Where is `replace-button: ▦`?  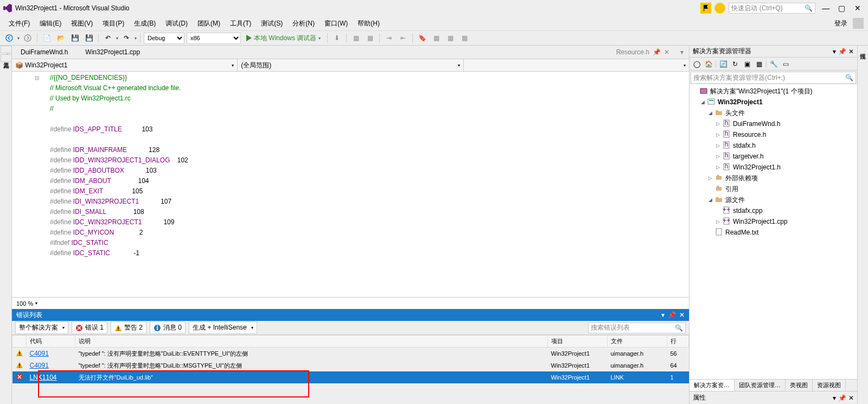 replace-button: ▦ is located at coordinates (450, 38).